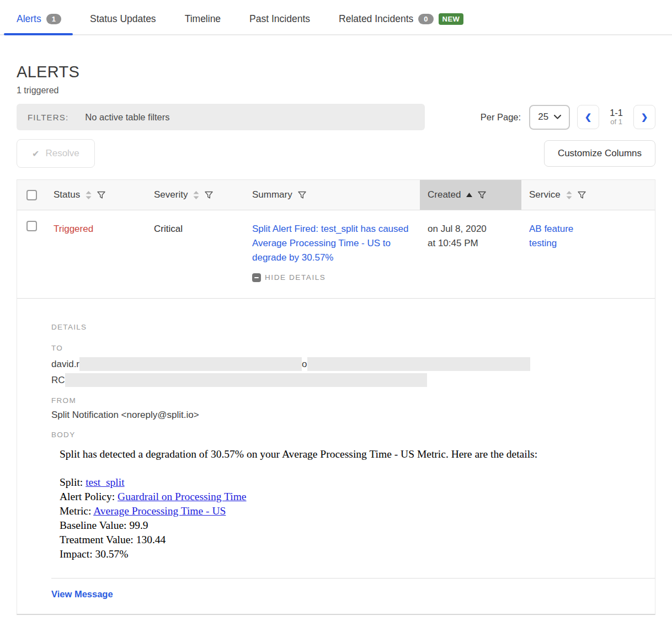  Describe the element at coordinates (280, 24) in the screenshot. I see `tab-past-incidents: Past Incidents` at that location.